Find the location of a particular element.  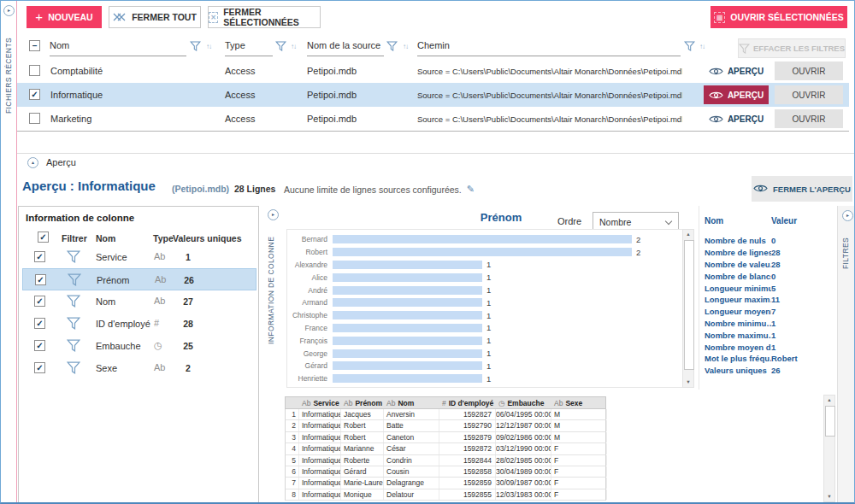

eye-icon is located at coordinates (716, 120).